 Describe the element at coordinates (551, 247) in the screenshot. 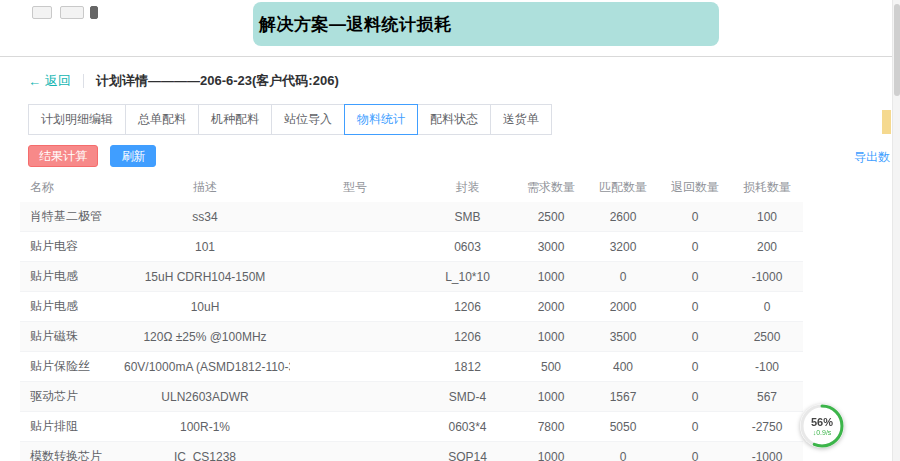

I see `table-cell: 3000` at that location.